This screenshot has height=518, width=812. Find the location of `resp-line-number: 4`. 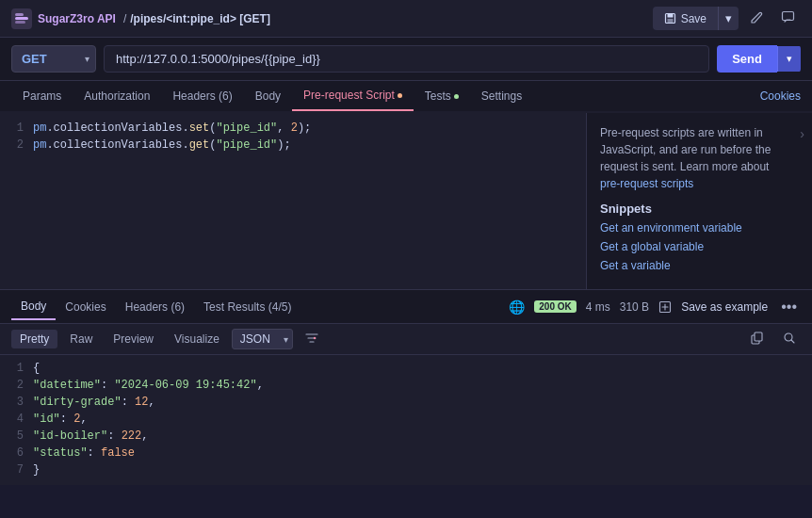

resp-line-number: 4 is located at coordinates (17, 419).